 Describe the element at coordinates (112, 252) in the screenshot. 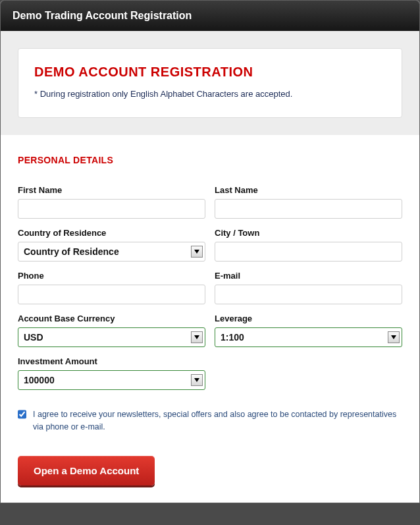

I see `country-select-value` at that location.